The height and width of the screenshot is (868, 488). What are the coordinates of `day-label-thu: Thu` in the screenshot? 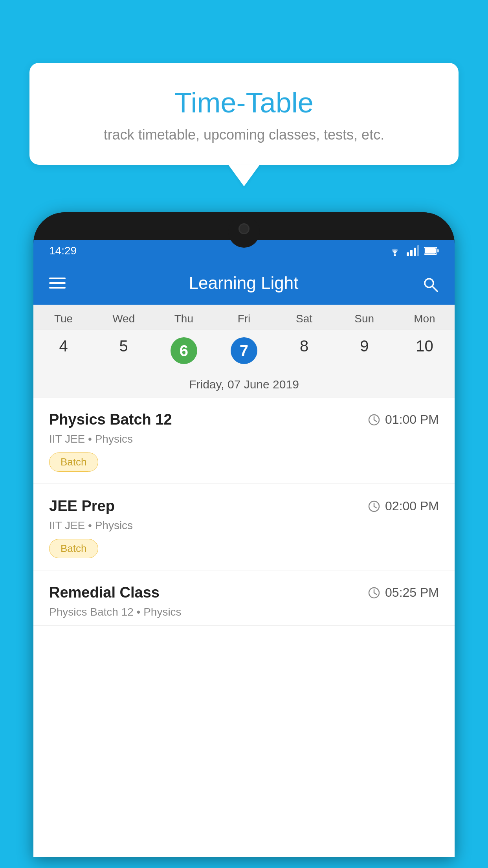 It's located at (184, 317).